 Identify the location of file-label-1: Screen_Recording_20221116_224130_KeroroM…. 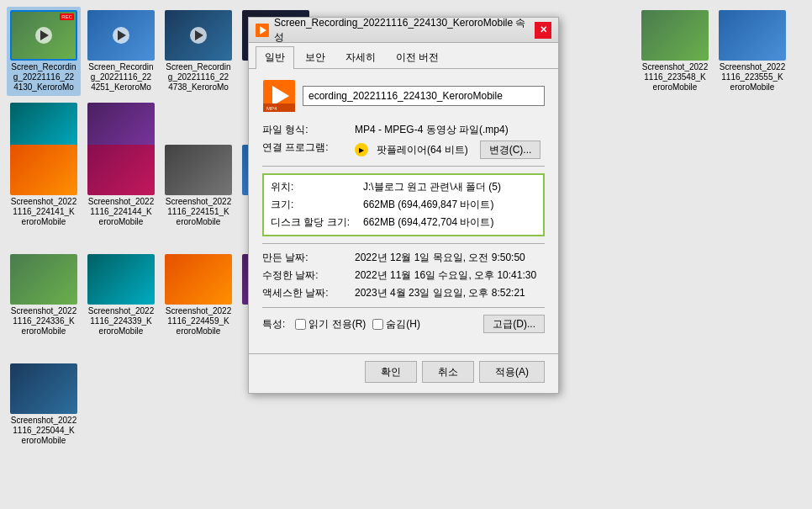
(44, 77).